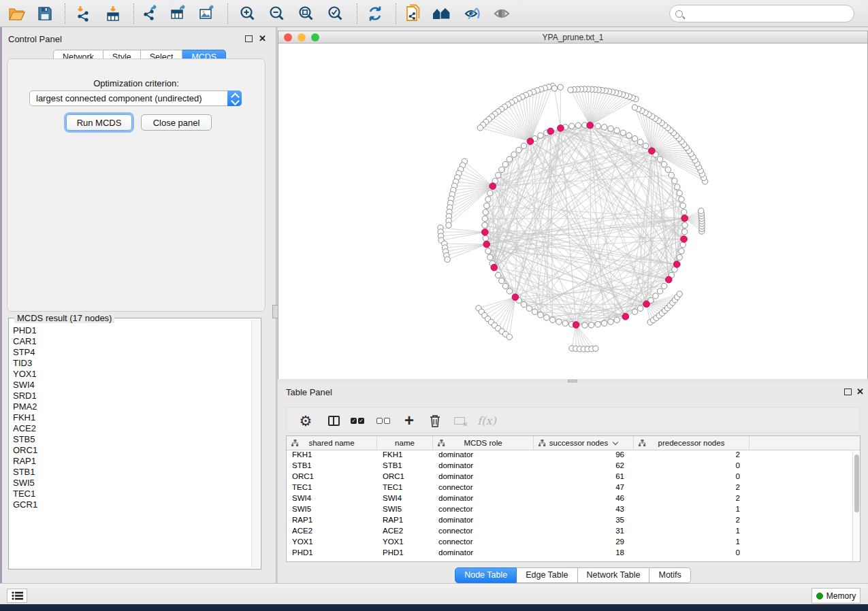 This screenshot has height=611, width=868. What do you see at coordinates (692, 443) in the screenshot?
I see `column-header-predecessor-nodes: predecessor nodes` at bounding box center [692, 443].